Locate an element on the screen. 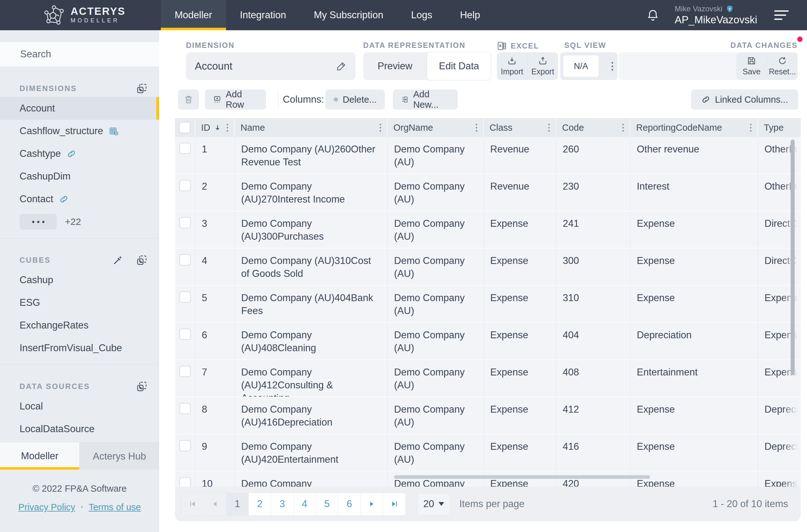 This screenshot has height=532, width=807. cell-name: Demo Company (AU)412Consulting & Account… is located at coordinates (311, 378).